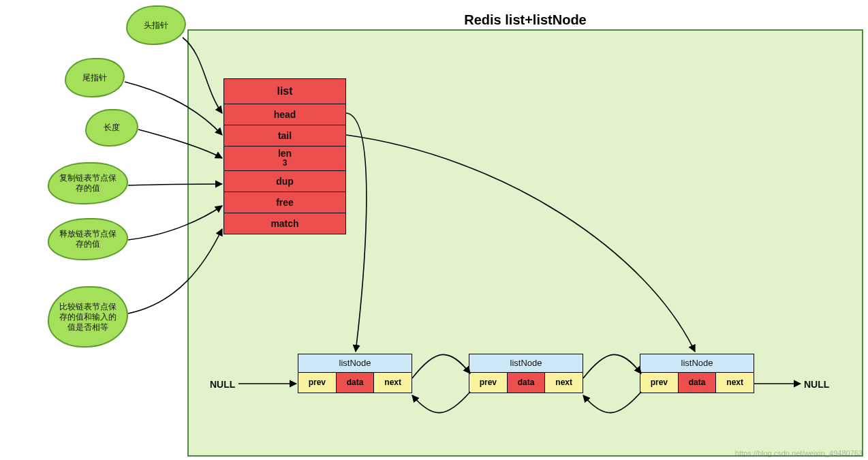  What do you see at coordinates (285, 159) in the screenshot?
I see `struct-row-len: len 3` at bounding box center [285, 159].